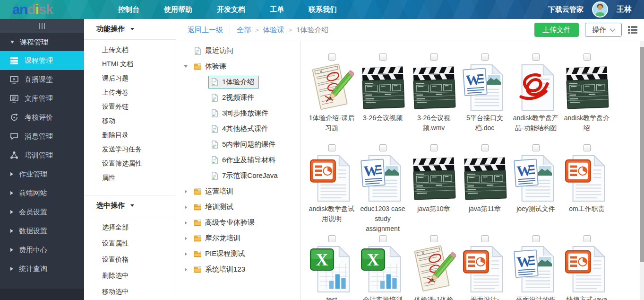  Describe the element at coordinates (238, 82) in the screenshot. I see `tree-node: 1体验介绍` at that location.